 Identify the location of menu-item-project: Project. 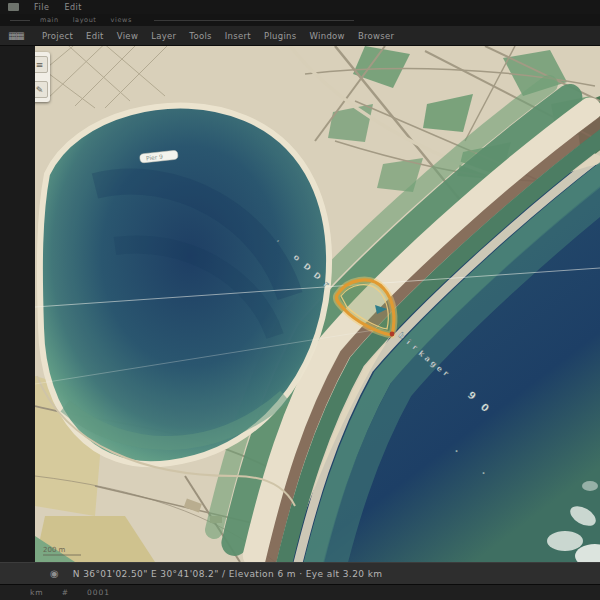
(58, 36).